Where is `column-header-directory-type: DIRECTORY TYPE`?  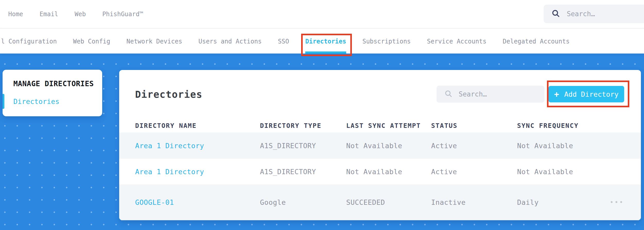 column-header-directory-type: DIRECTORY TYPE is located at coordinates (303, 126).